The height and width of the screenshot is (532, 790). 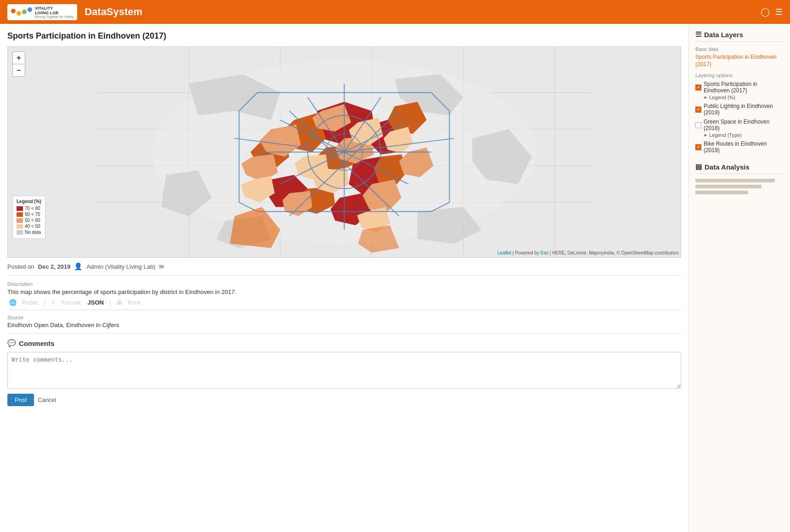 I want to click on layer-name-2: Public Lighting in Eindhoven (2019), so click(x=744, y=109).